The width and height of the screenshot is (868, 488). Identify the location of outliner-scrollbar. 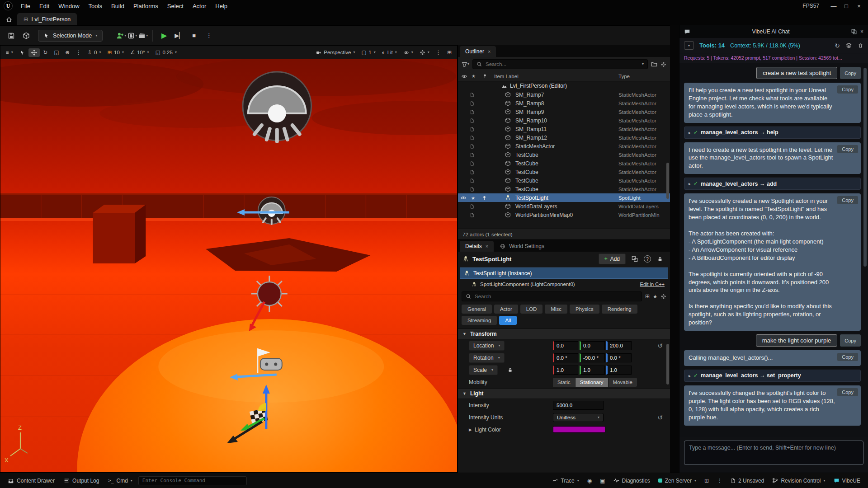
(668, 181).